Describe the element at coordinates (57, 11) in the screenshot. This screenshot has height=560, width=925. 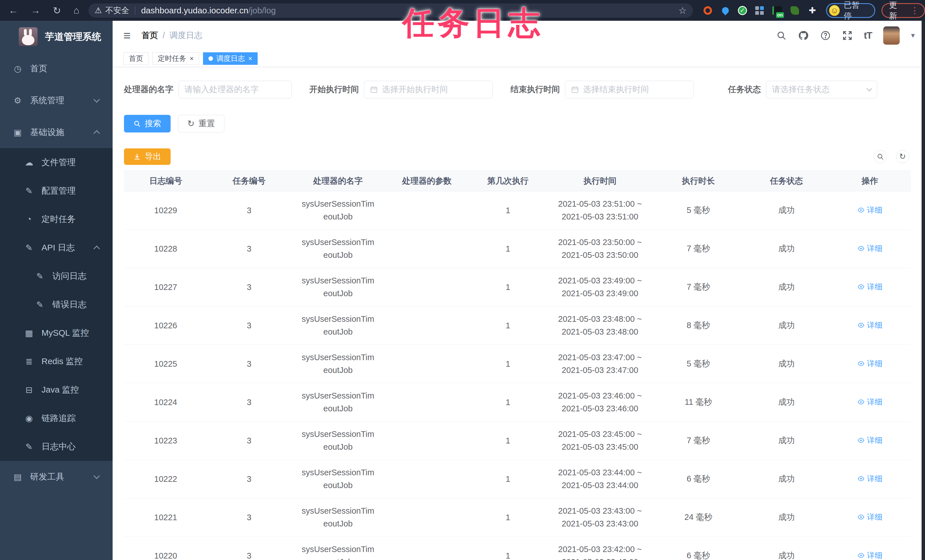
I see `reload-icon: ↻` at that location.